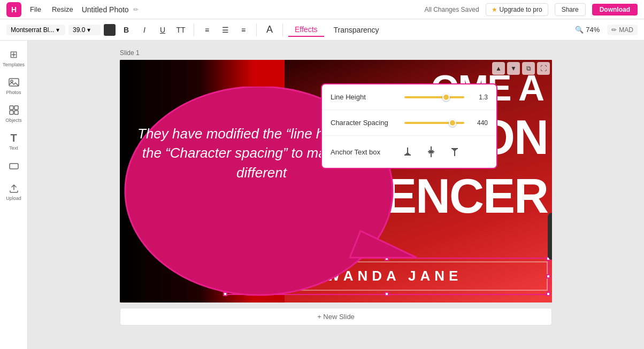  I want to click on sidebar-item-text: T Text, so click(14, 141).